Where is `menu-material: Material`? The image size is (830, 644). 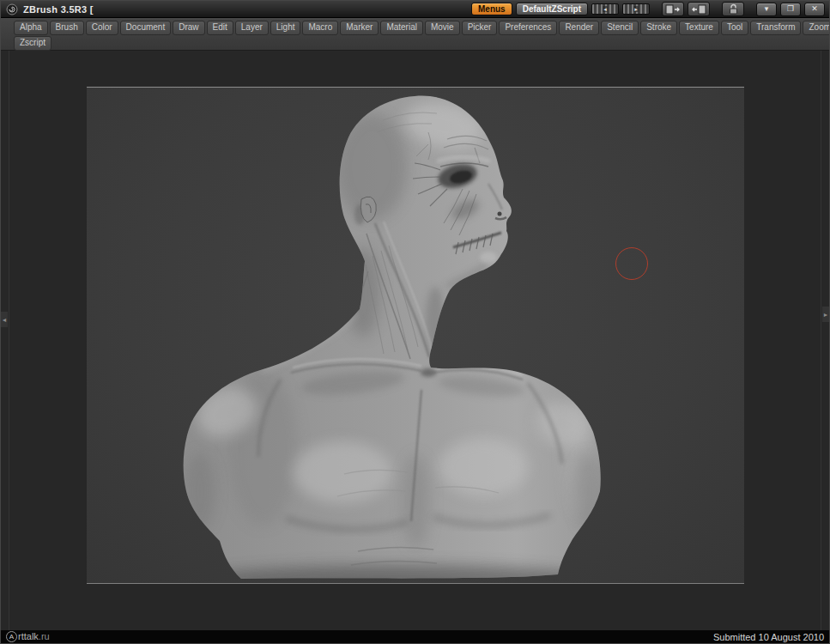
menu-material: Material is located at coordinates (402, 27).